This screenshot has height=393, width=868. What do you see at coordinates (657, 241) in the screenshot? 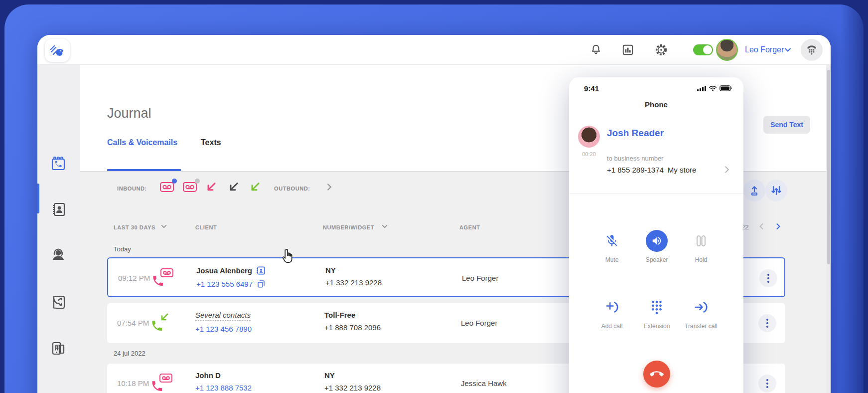
I see `speaker-icon` at bounding box center [657, 241].